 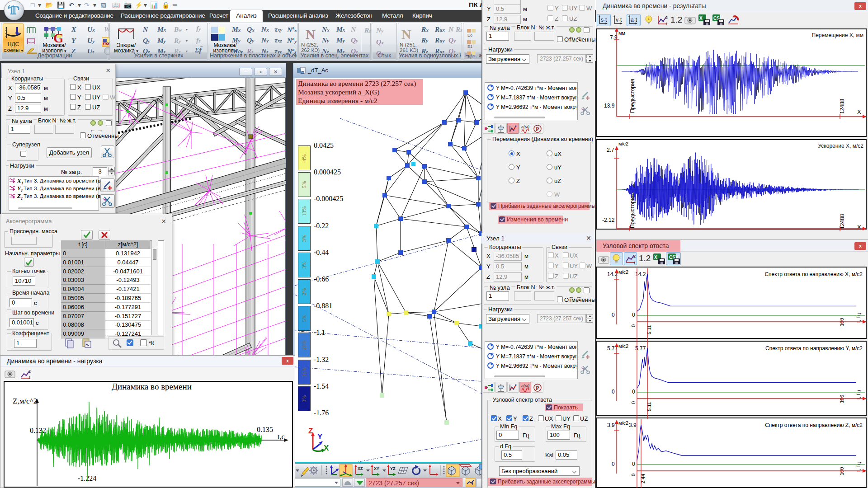 I want to click on svg-text: XZ, so click(x=360, y=469).